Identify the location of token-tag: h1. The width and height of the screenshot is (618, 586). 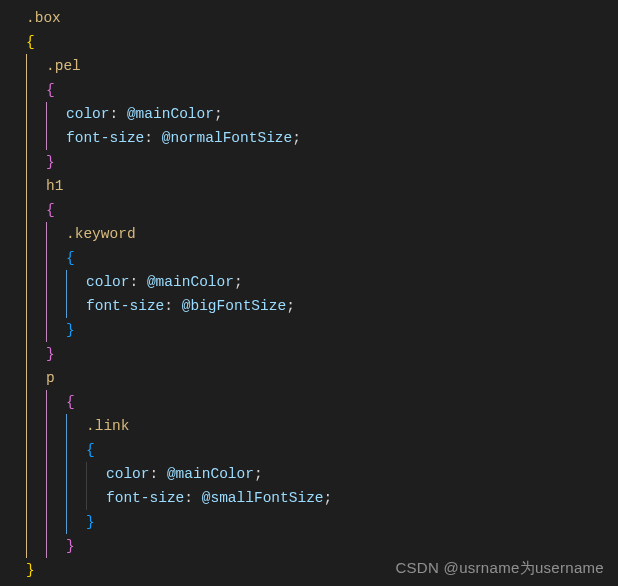
(54, 186).